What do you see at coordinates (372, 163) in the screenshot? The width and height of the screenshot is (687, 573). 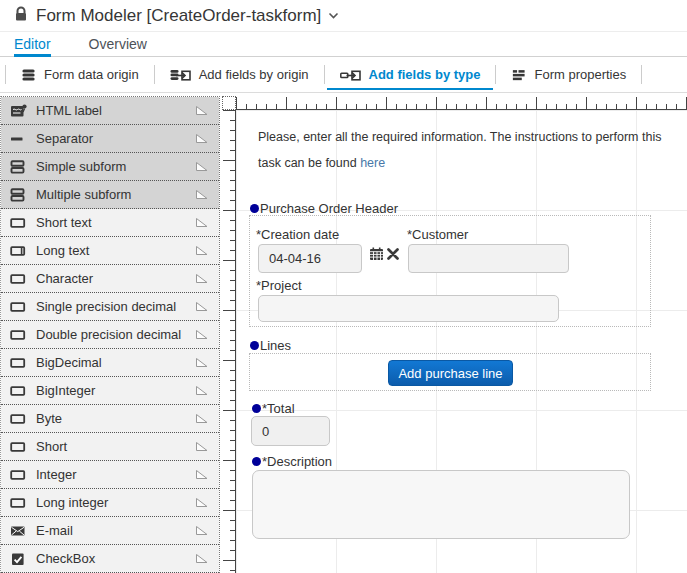 I see `here-link: here` at bounding box center [372, 163].